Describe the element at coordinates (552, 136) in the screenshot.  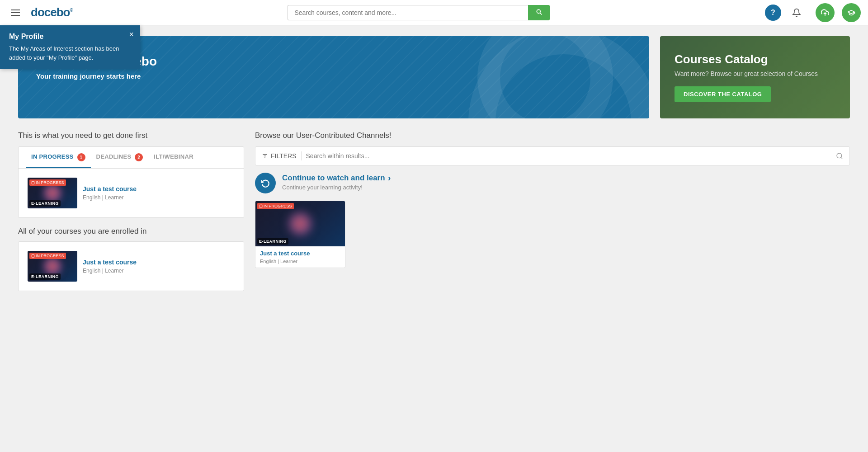
I see `channels-title: Browse our User-Contributed Channels!` at that location.